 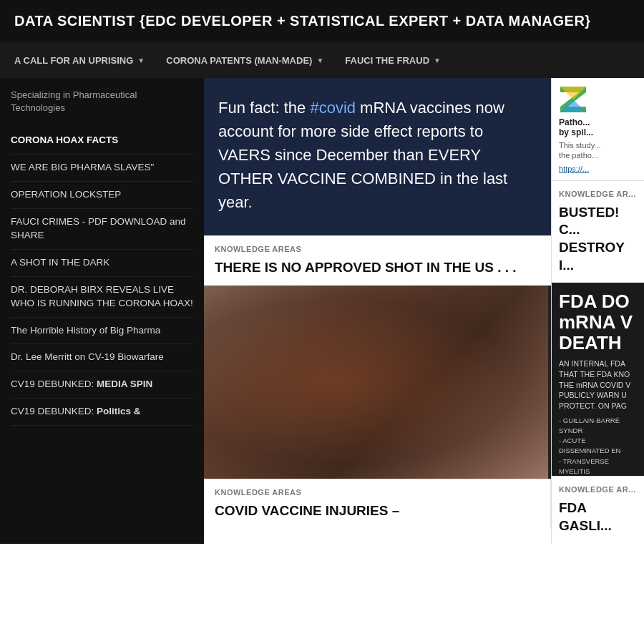 I want to click on fda-list: - GUILLAIN-BARRÉ SYNDR- ACUTE DISSEMINAT…, so click(x=598, y=447).